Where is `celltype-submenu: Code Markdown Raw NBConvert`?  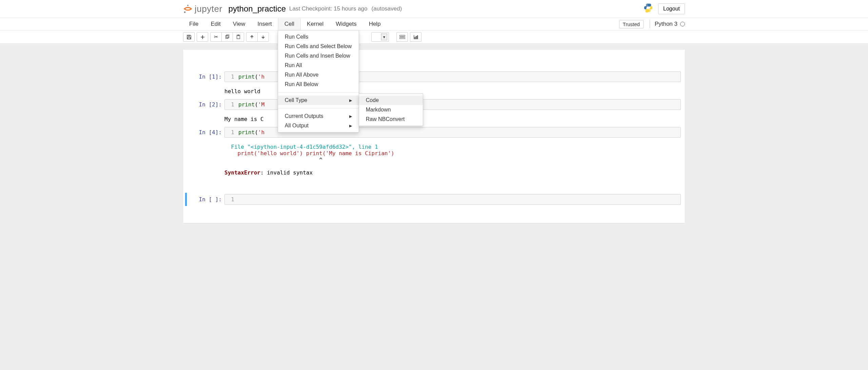 celltype-submenu: Code Markdown Raw NBConvert is located at coordinates (391, 110).